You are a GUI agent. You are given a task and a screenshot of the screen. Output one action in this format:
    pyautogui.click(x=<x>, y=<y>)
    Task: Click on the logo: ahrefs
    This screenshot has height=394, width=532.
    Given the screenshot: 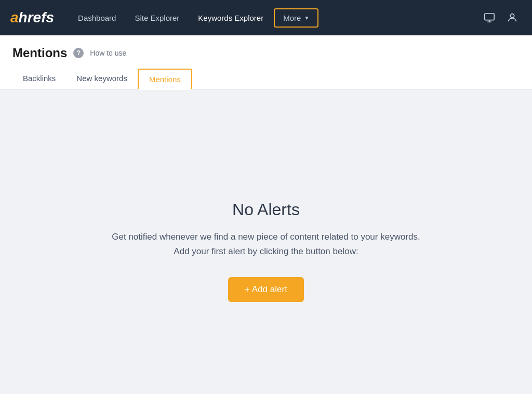 What is the action you would take?
    pyautogui.click(x=32, y=18)
    